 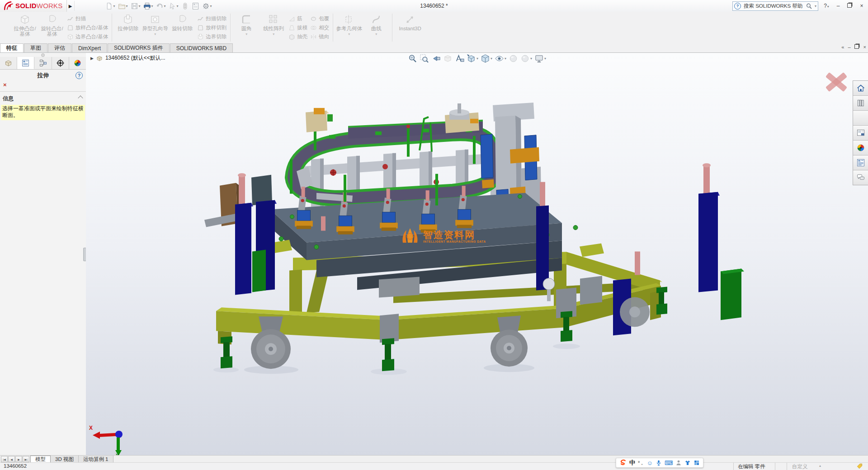 What do you see at coordinates (320, 19) in the screenshot?
I see `wrap-button: 包覆` at bounding box center [320, 19].